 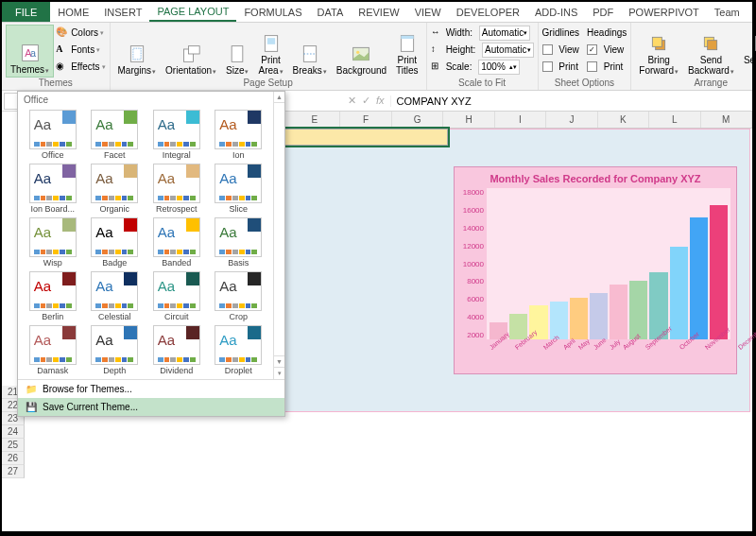 What do you see at coordinates (114, 371) in the screenshot?
I see `theme-label: Depth` at bounding box center [114, 371].